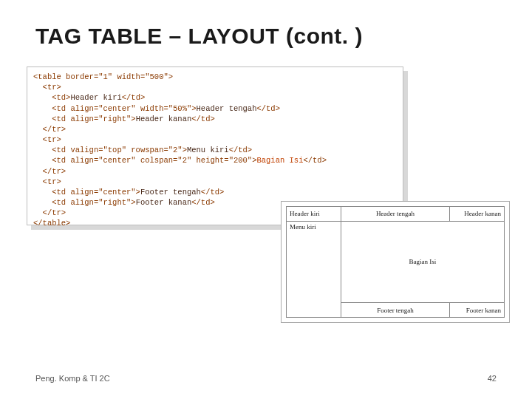 Image resolution: width=532 pixels, height=399 pixels. I want to click on code-text: Footer tengah, so click(171, 192).